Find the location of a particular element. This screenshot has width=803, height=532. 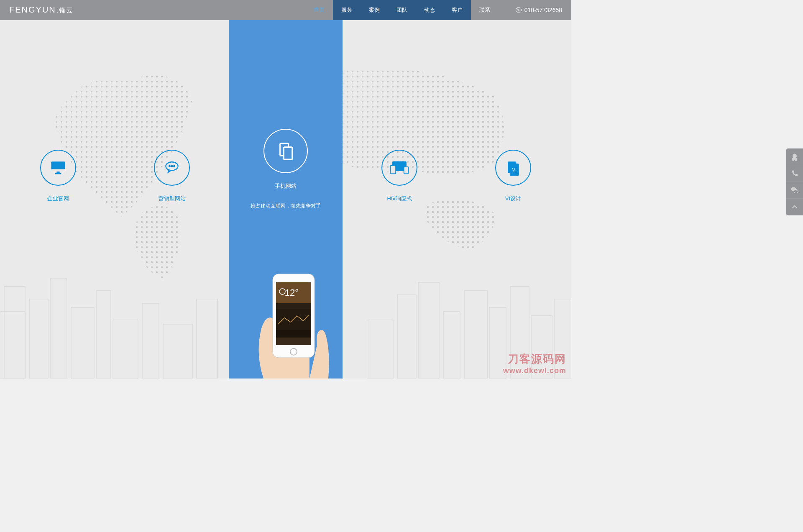

services-row: 企业官网 营销型网站 手机网站 抢占移动互联网，领先竞争对手 H5/响应式 VI is located at coordinates (286, 180).